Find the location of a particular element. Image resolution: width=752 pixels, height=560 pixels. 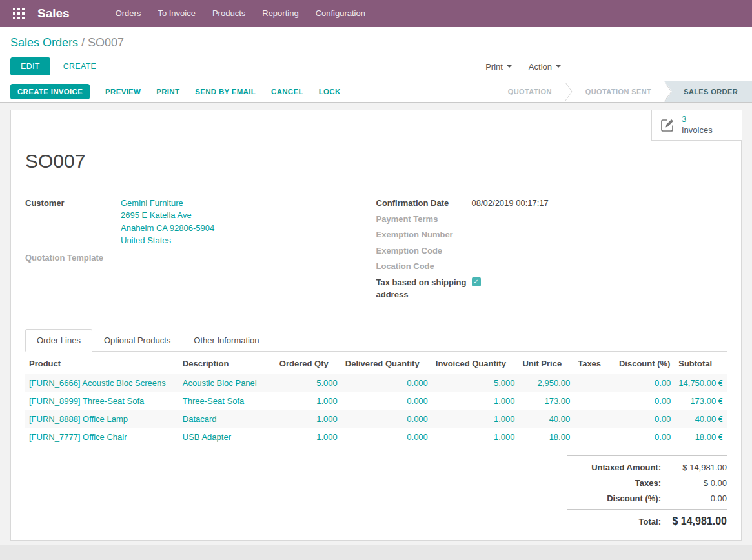

header-ordered-qty: Ordered Qty is located at coordinates (309, 364).